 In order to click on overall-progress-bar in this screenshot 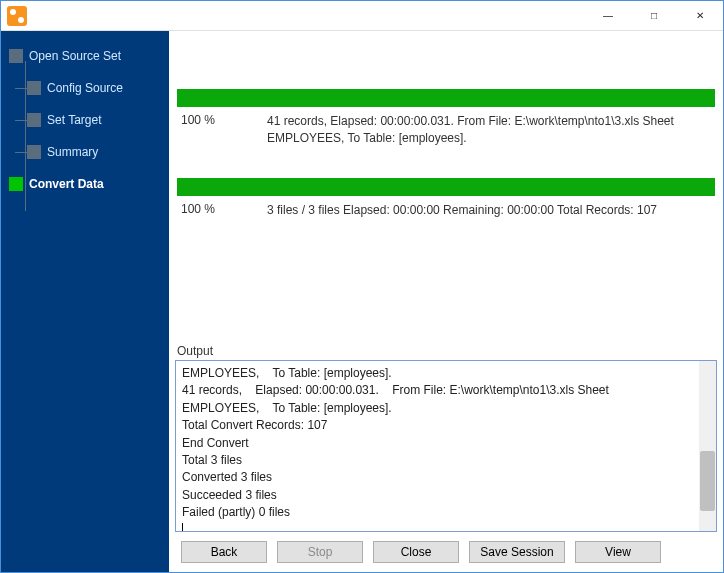, I will do `click(446, 187)`.